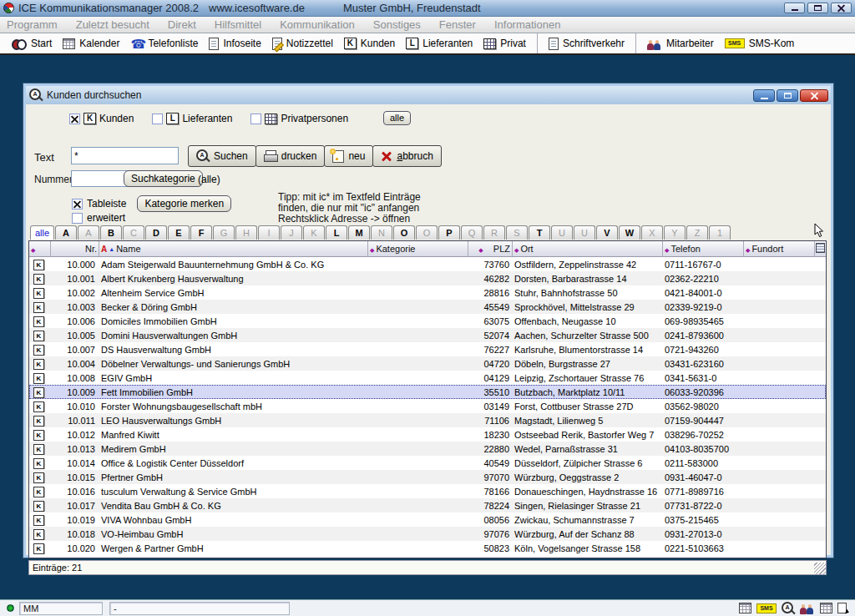 This screenshot has width=855, height=616. What do you see at coordinates (428, 462) in the screenshot?
I see `table-row: 10.014 Office & Logistik Center Düsseldo…` at bounding box center [428, 462].